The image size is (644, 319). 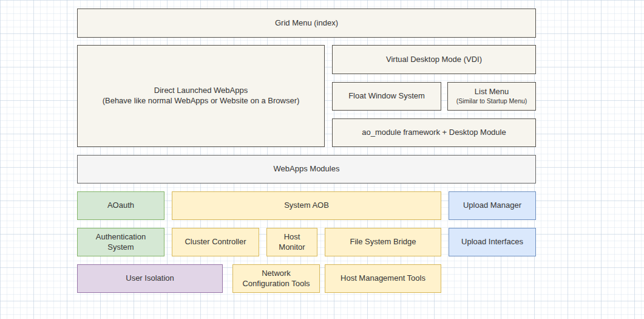 I want to click on node-file-system-bridge-label: File System Bridge, so click(x=382, y=242).